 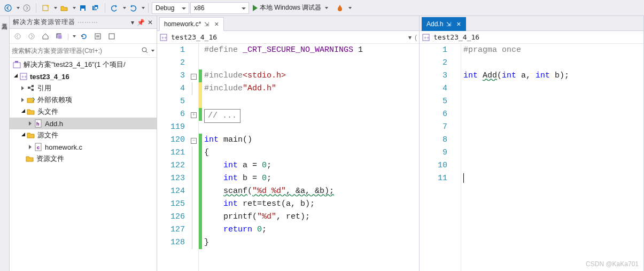 What do you see at coordinates (112, 36) in the screenshot?
I see `se-properties-button` at bounding box center [112, 36].